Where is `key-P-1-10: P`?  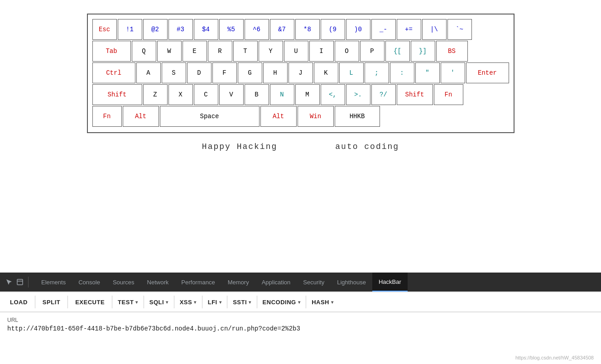 key-P-1-10: P is located at coordinates (372, 51).